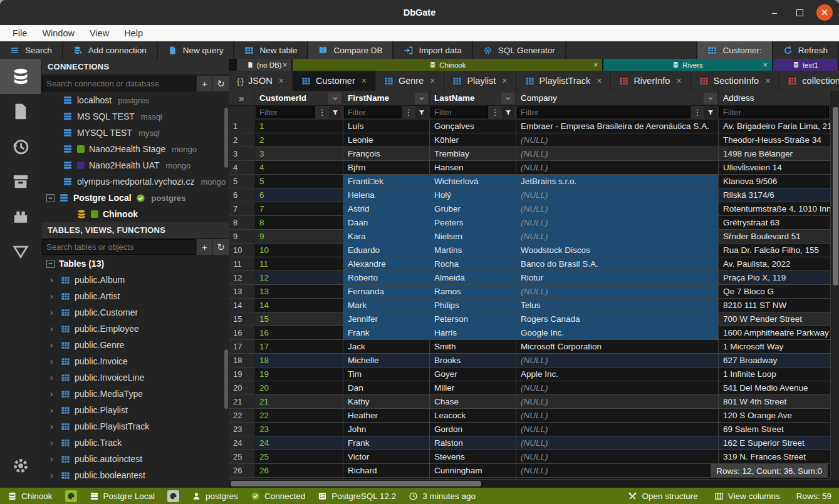 This screenshot has height=504, width=839. What do you see at coordinates (473, 140) in the screenshot?
I see `cell-lastname: Köhler` at bounding box center [473, 140].